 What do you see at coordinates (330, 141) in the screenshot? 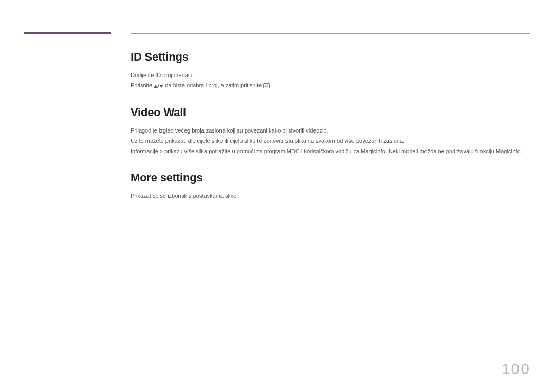
I see `video-wall-line-2: Uz to možete prikazati dio cijele slike …` at bounding box center [330, 141].